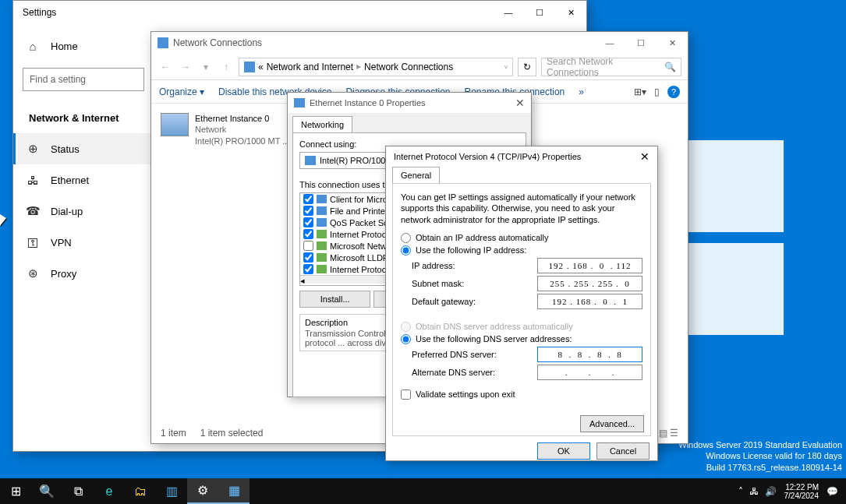 Image resolution: width=846 pixels, height=504 pixels. I want to click on preferred-dns-label: Preferred DNS server:, so click(454, 354).